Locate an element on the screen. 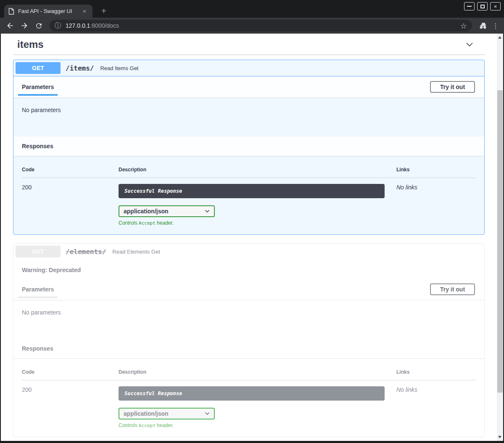 Image resolution: width=504 pixels, height=443 pixels. tab-close-icon: × is located at coordinates (84, 11).